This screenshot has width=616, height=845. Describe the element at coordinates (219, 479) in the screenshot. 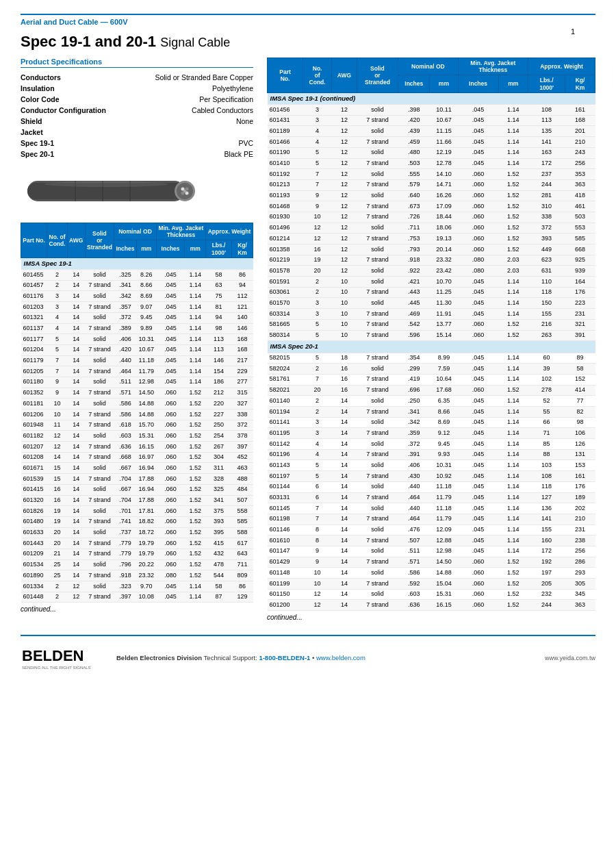

I see `table-cell: 328` at that location.